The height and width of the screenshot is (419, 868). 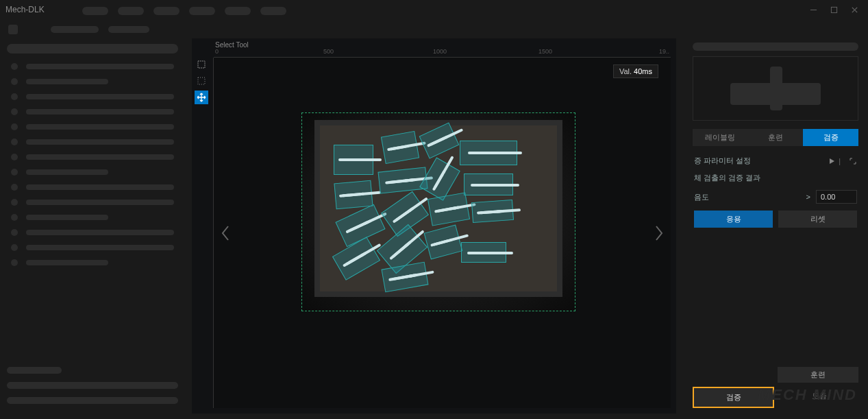 What do you see at coordinates (776, 137) in the screenshot?
I see `tab-train: 훈련` at bounding box center [776, 137].